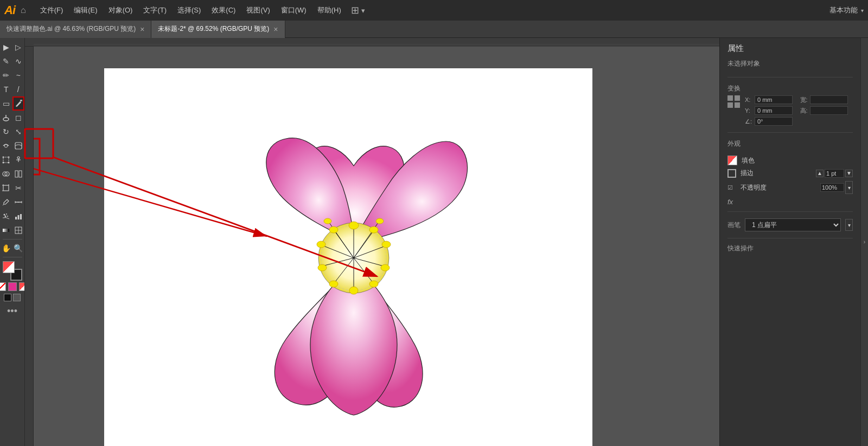 Image resolution: width=868 pixels, height=446 pixels. What do you see at coordinates (7, 202) in the screenshot?
I see `eyedropper-tool` at bounding box center [7, 202].